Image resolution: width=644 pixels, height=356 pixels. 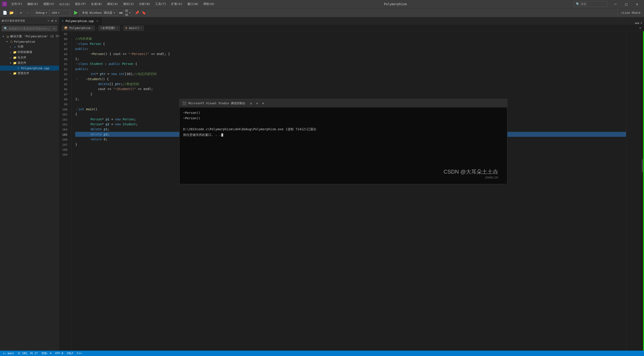 What do you see at coordinates (60, 13) in the screenshot?
I see `platform-dropdown: x64 ▾` at bounding box center [60, 13].